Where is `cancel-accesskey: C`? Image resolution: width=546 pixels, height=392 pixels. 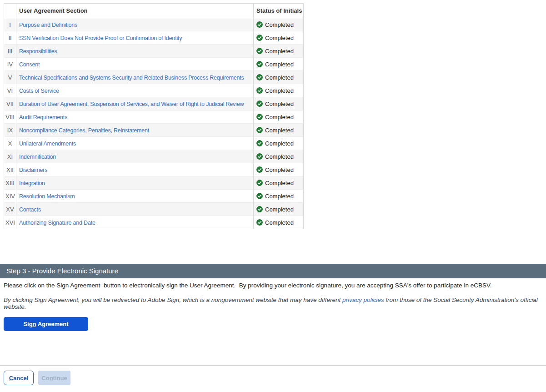
cancel-accesskey: C is located at coordinates (11, 378).